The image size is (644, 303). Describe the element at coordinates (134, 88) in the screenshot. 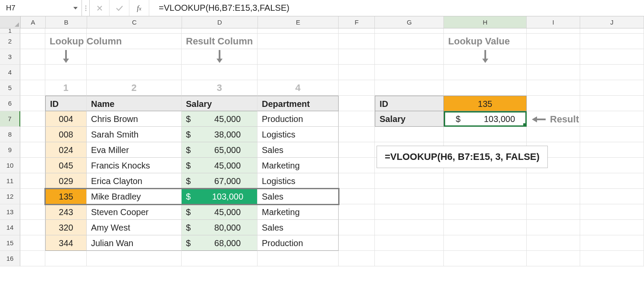

I see `col-index-2: 2` at that location.